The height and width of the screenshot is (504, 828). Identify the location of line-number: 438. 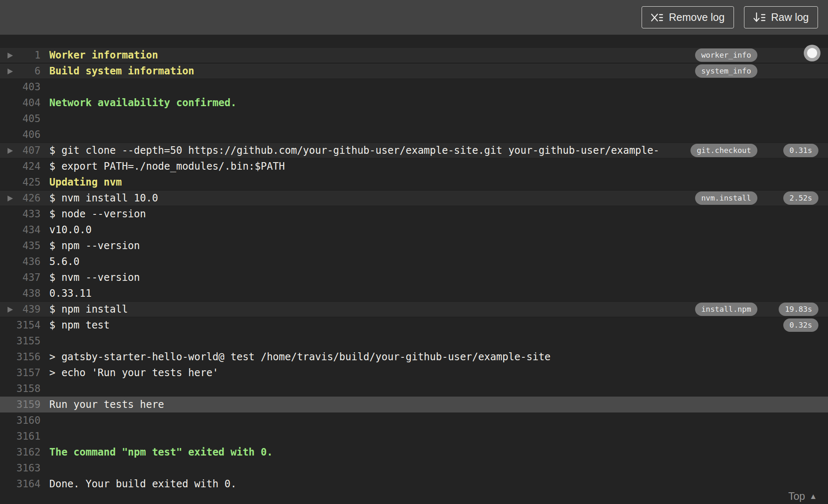
(20, 293).